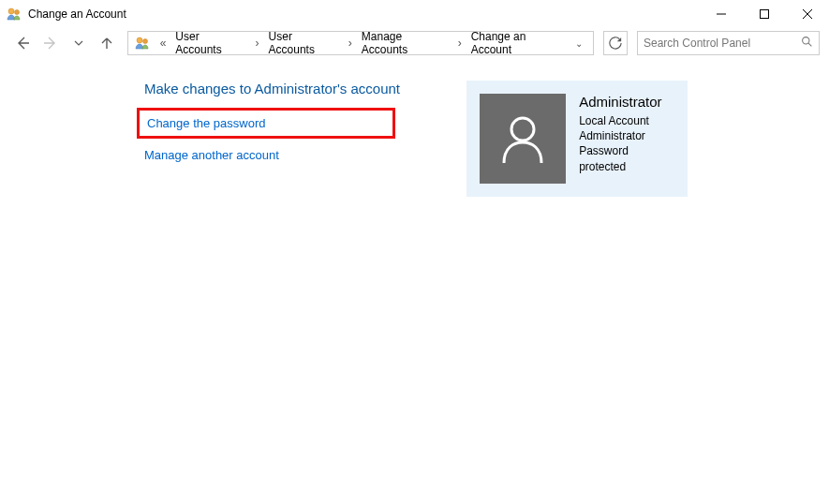 The image size is (829, 504). I want to click on search-box, so click(729, 43).